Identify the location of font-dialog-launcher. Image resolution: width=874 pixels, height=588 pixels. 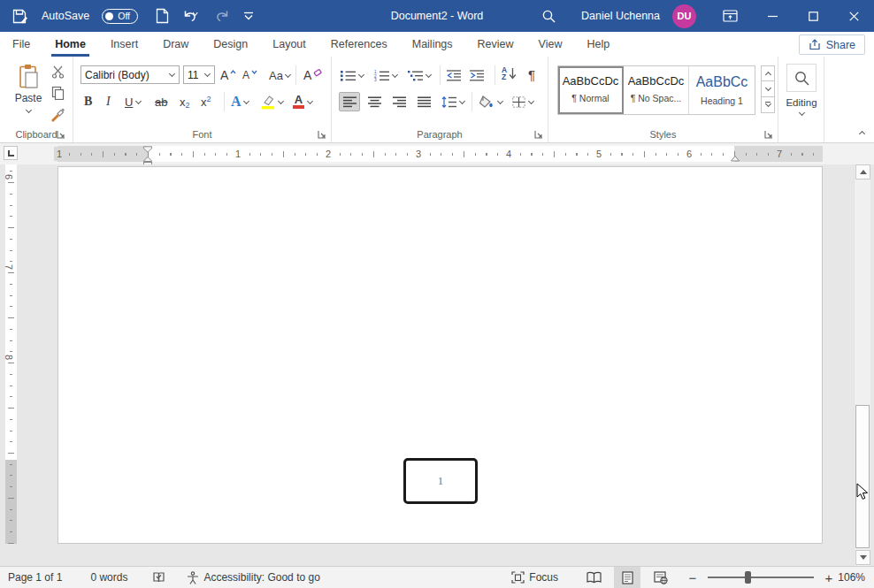
(322, 134).